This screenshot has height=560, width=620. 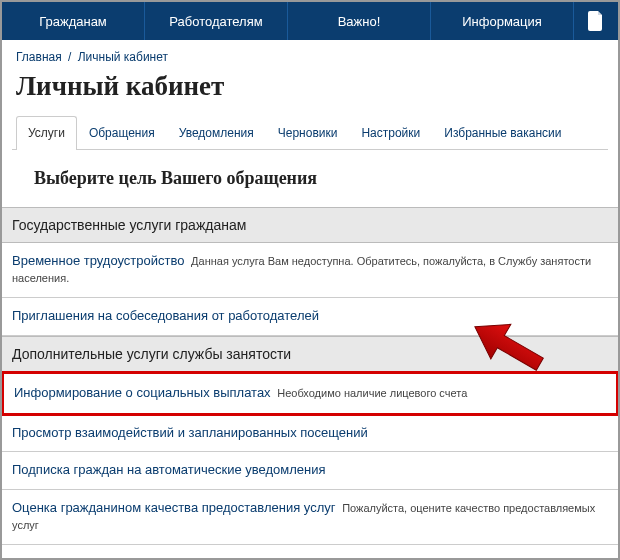 What do you see at coordinates (310, 178) in the screenshot?
I see `subtitle: Выберите цель Вашего обращения` at bounding box center [310, 178].